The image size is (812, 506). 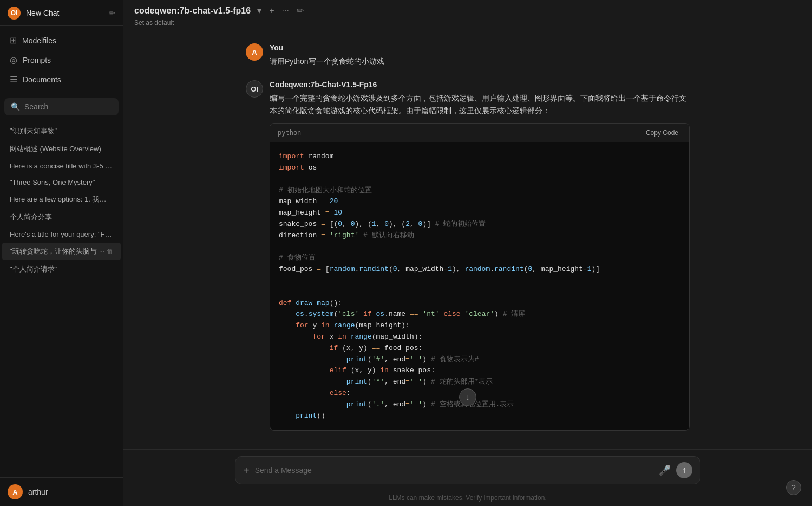 What do you see at coordinates (480, 85) in the screenshot?
I see `assistant-author: Codeqwen:7b-Chat-V1.5-Fp16` at bounding box center [480, 85].